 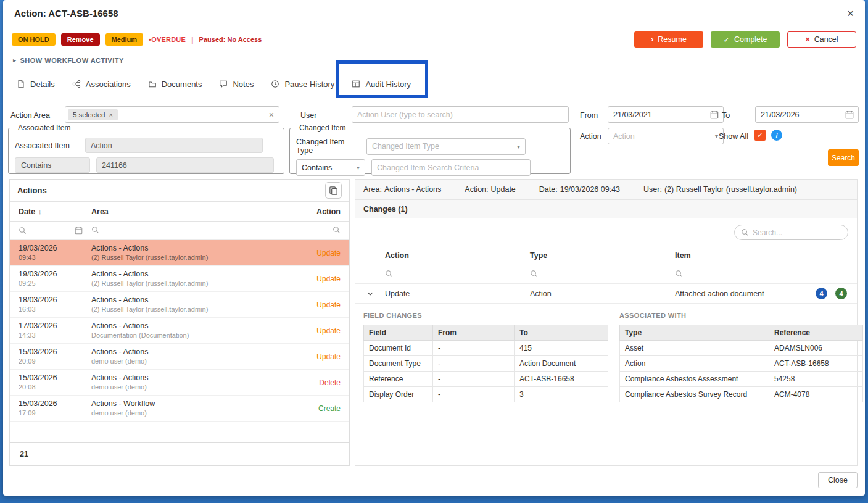 What do you see at coordinates (850, 14) in the screenshot?
I see `close-icon: ×` at bounding box center [850, 14].